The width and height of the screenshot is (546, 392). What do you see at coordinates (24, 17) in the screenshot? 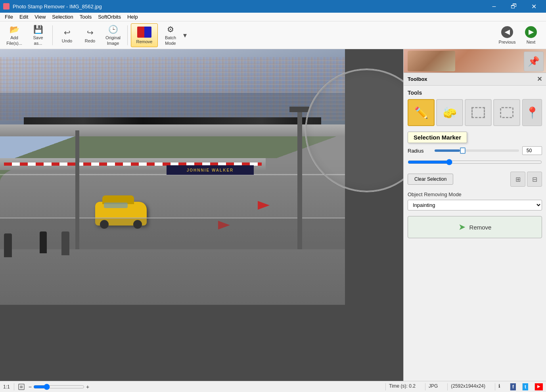
I see `menu-edit: Edit` at bounding box center [24, 17].